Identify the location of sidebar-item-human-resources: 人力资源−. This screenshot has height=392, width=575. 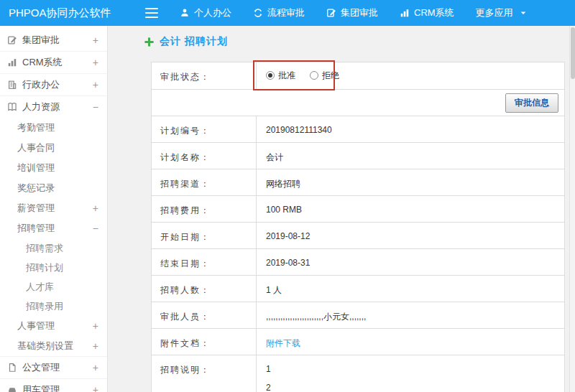
(53, 106).